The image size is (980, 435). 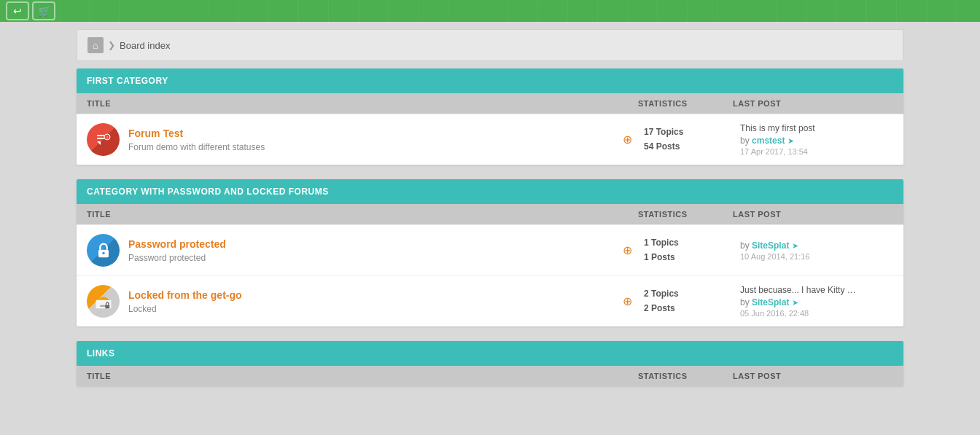 I want to click on category-header-password: CATEGORY WITH PASSWORD AND LOCKED FORUMS, so click(x=490, y=192).